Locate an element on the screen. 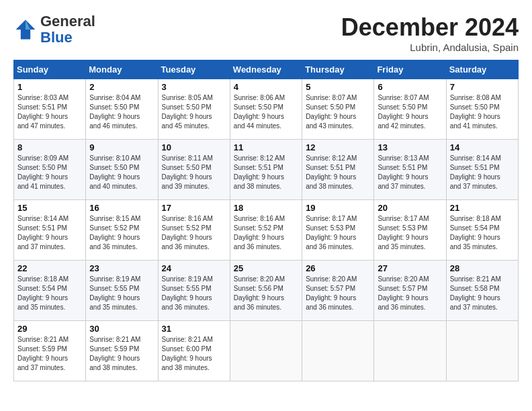  day-number: 15 is located at coordinates (50, 208).